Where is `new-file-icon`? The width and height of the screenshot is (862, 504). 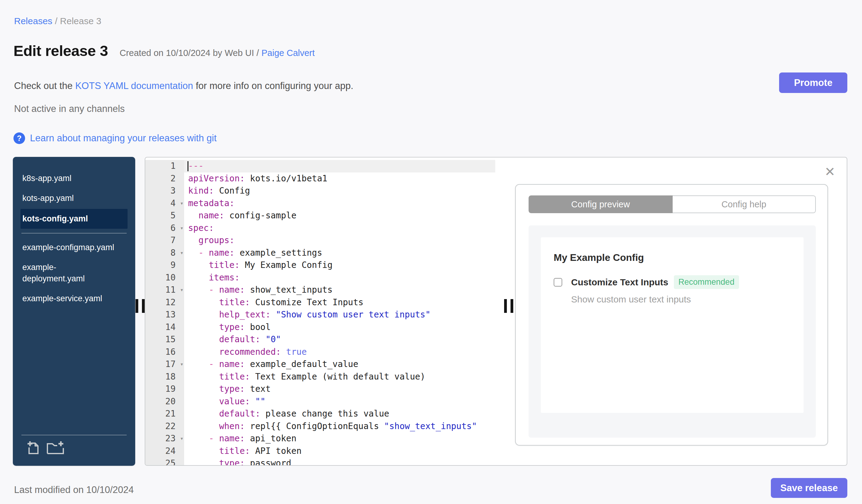 new-file-icon is located at coordinates (33, 447).